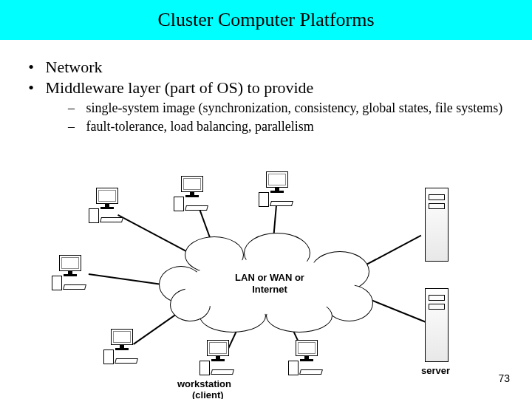 This screenshot has height=399, width=532. I want to click on server-caption: server, so click(436, 371).